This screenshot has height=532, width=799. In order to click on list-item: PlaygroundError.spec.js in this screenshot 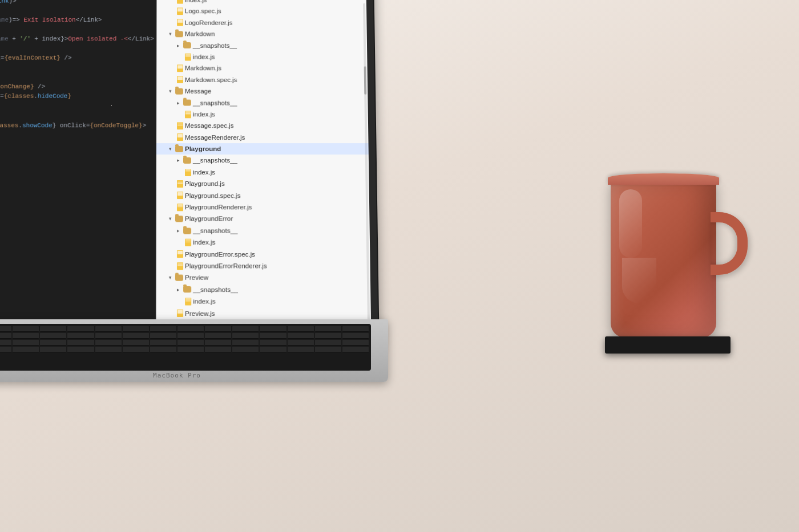, I will do `click(264, 254)`.